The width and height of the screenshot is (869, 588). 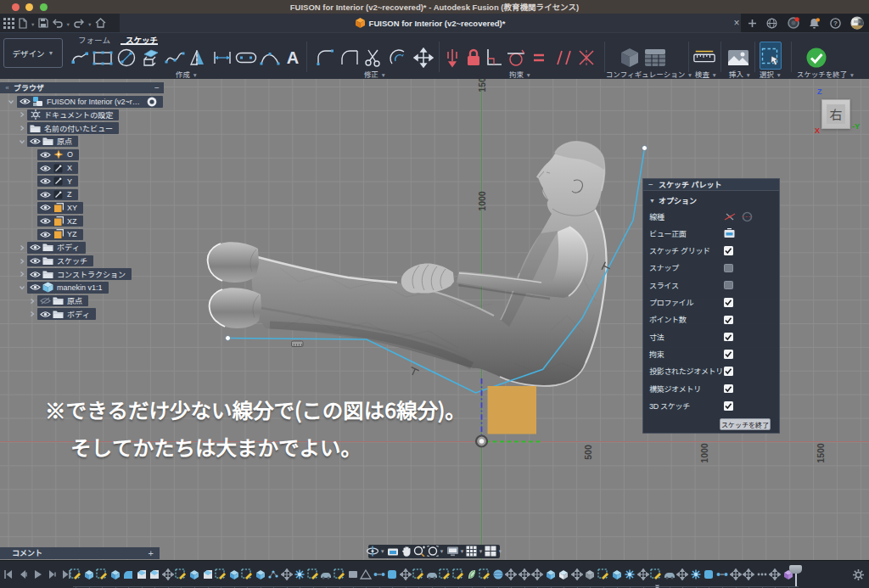 I want to click on equal-constraint-icon, so click(x=539, y=58).